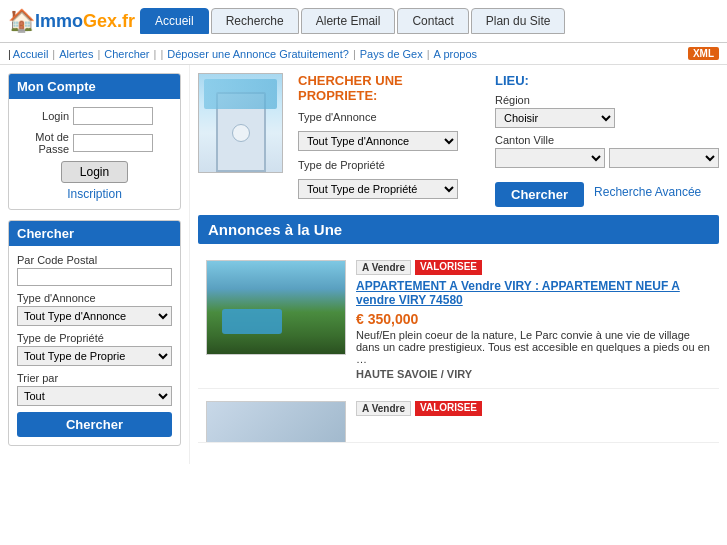 This screenshot has height=545, width=727. Describe the element at coordinates (94, 270) in the screenshot. I see `code-postal-block: Par Code Postal` at that location.